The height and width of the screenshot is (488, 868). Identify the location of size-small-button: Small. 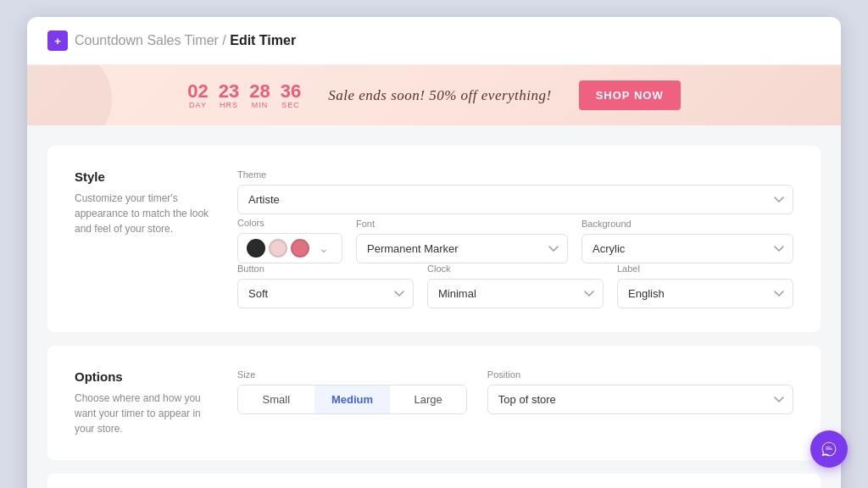
(276, 400).